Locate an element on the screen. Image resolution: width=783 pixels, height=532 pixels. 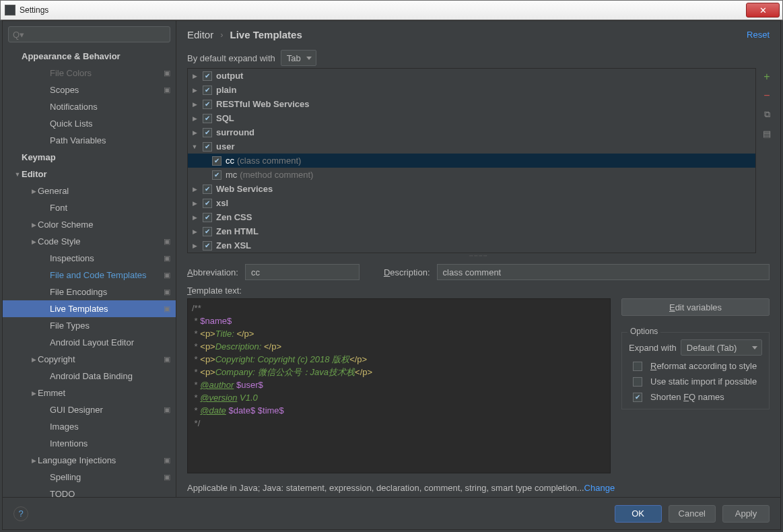
sidebar-item-live-templates: Live Templates▣ is located at coordinates (89, 308).